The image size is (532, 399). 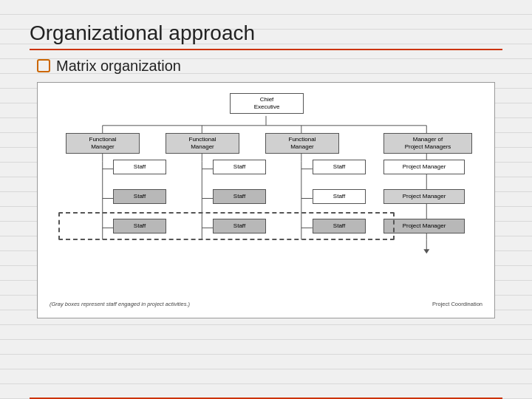 What do you see at coordinates (120, 304) in the screenshot?
I see `footnote: (Gray boxes represent staff engaged in p…` at bounding box center [120, 304].